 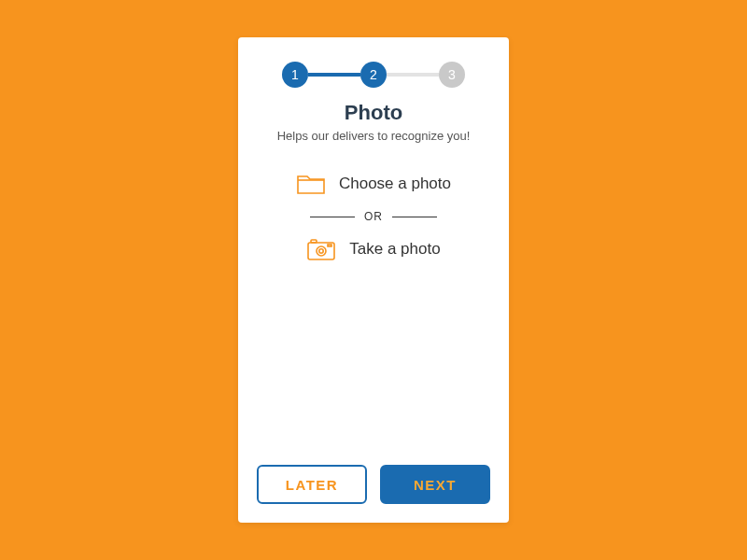 I want to click on progress-step-3: 3, so click(x=452, y=75).